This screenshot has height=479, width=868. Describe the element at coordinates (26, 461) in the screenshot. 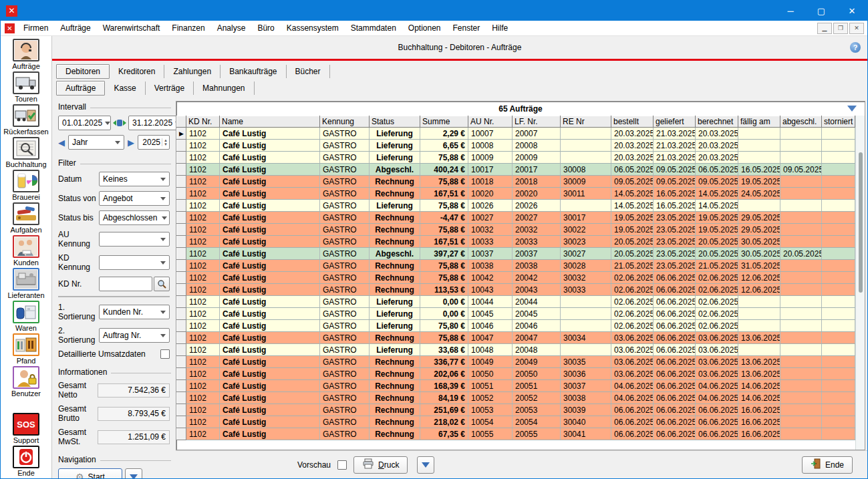

I see `sidebar-item-ende: Ende` at that location.